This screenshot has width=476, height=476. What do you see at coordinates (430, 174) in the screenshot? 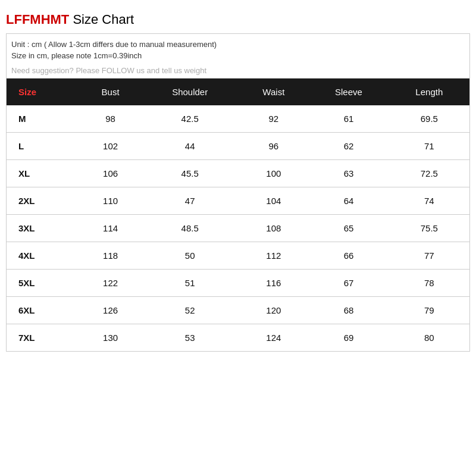
I see `cell-length: 72.5` at bounding box center [430, 174].